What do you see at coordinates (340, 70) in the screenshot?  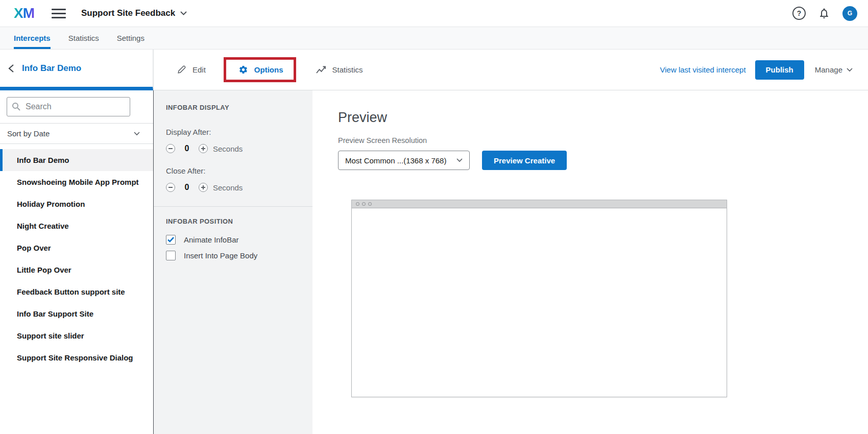 I see `statistics-button: Statistics` at bounding box center [340, 70].